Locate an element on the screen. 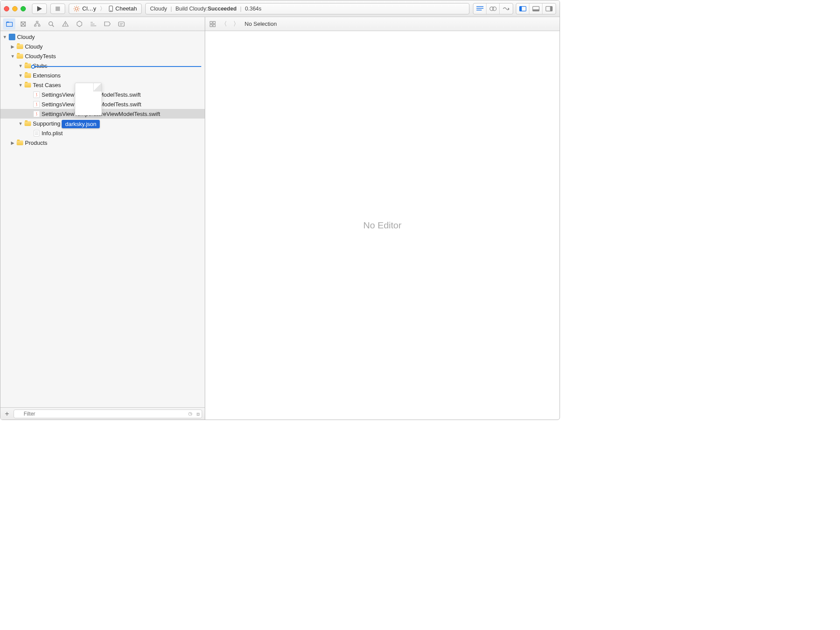 The height and width of the screenshot is (630, 840). tree-row-file: Info.plist is located at coordinates (102, 133).